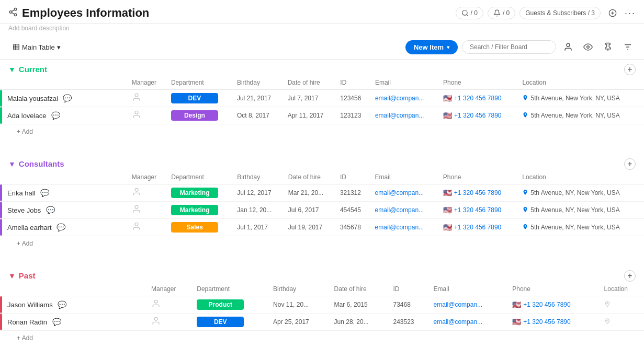 The height and width of the screenshot is (348, 644). I want to click on more-button: ···, so click(630, 14).